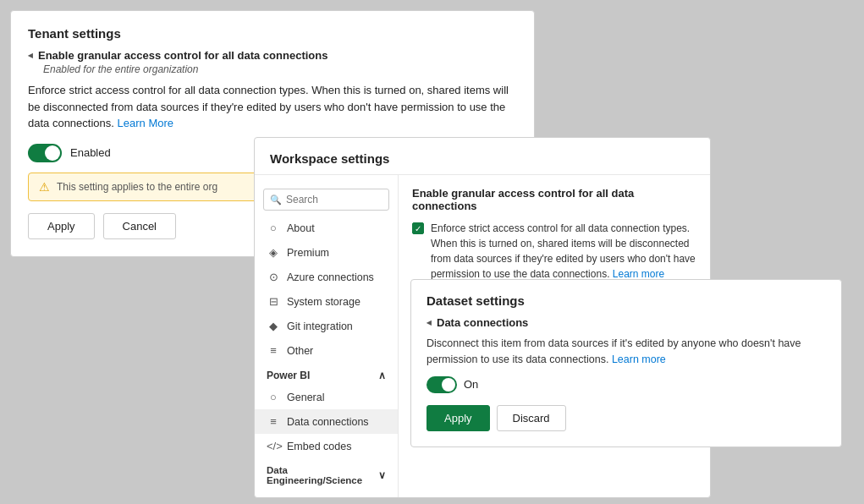 Image resolution: width=864 pixels, height=504 pixels. I want to click on dataset-section-title: ◂ Data connections, so click(626, 323).